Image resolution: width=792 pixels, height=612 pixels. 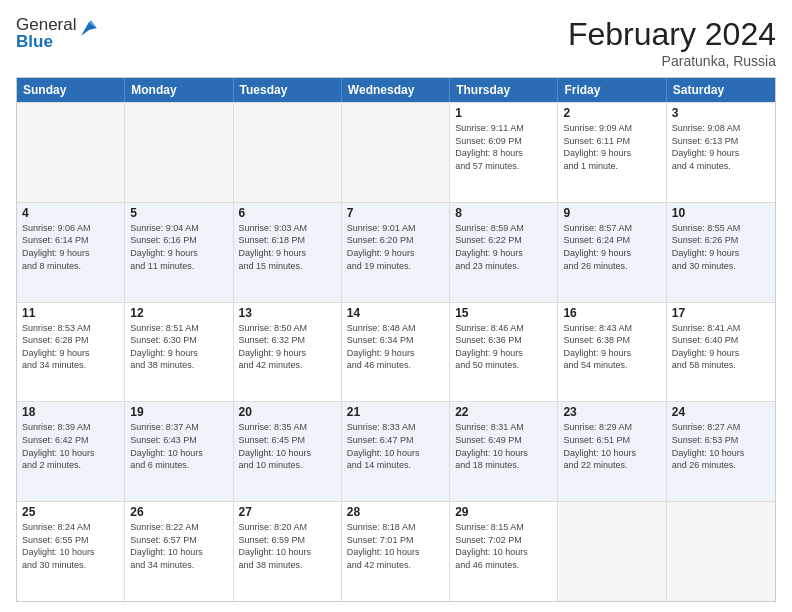 I want to click on calendar-header-cell: Wednesday, so click(x=396, y=90).